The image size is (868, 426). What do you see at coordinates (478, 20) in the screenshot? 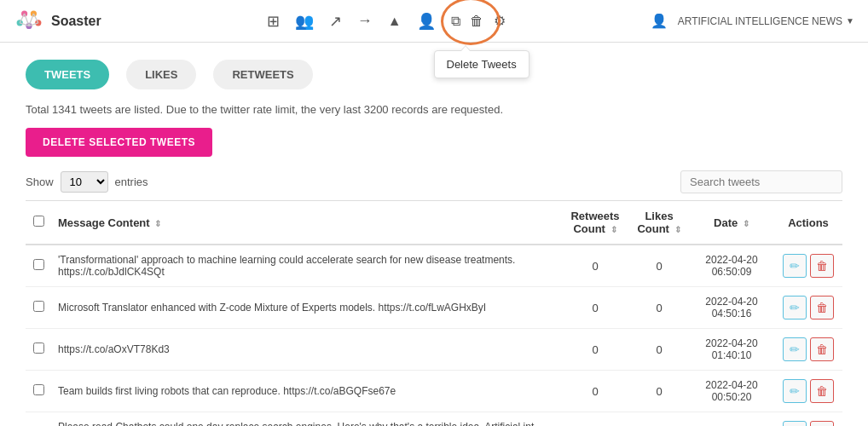
I see `delete-tweets-wrapper: ⧉ 🗑 ⚙ Delete Tweets` at bounding box center [478, 20].